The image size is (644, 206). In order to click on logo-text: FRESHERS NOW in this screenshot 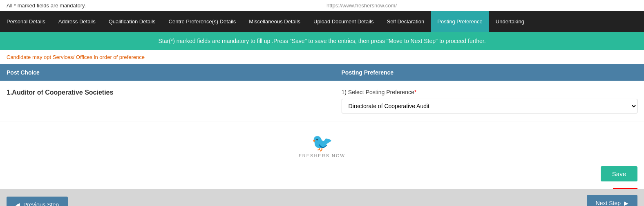, I will do `click(322, 156)`.